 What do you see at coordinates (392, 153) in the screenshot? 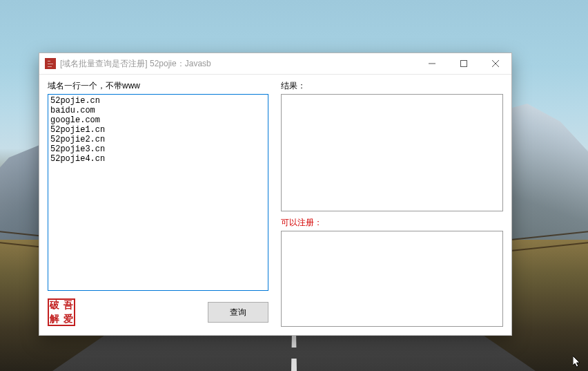
I see `result-output` at bounding box center [392, 153].